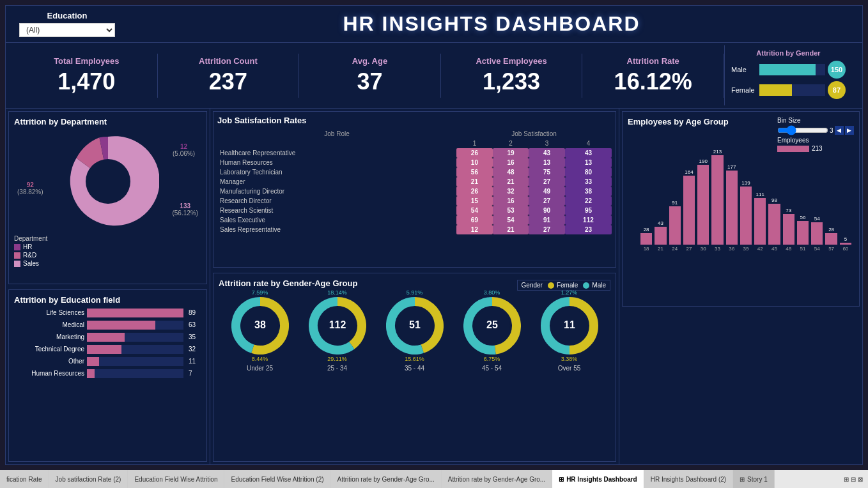  I want to click on age-bar-x-label: 36, so click(731, 249).